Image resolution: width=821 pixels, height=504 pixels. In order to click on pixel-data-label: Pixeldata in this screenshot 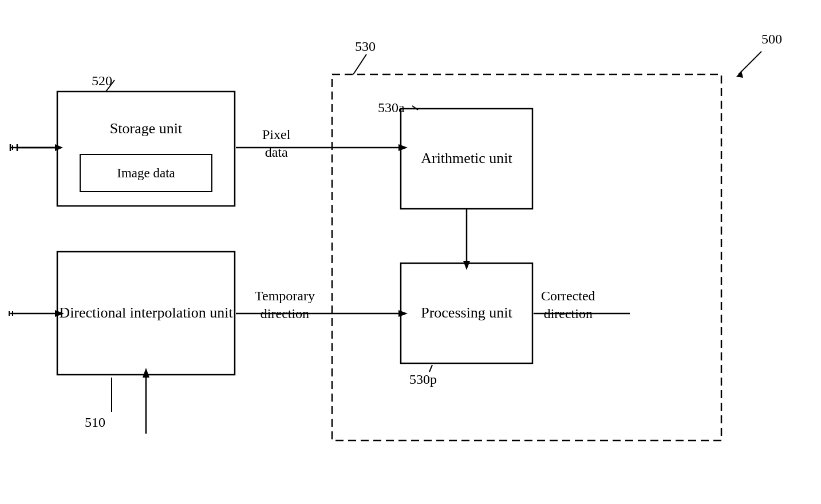, I will do `click(276, 144)`.